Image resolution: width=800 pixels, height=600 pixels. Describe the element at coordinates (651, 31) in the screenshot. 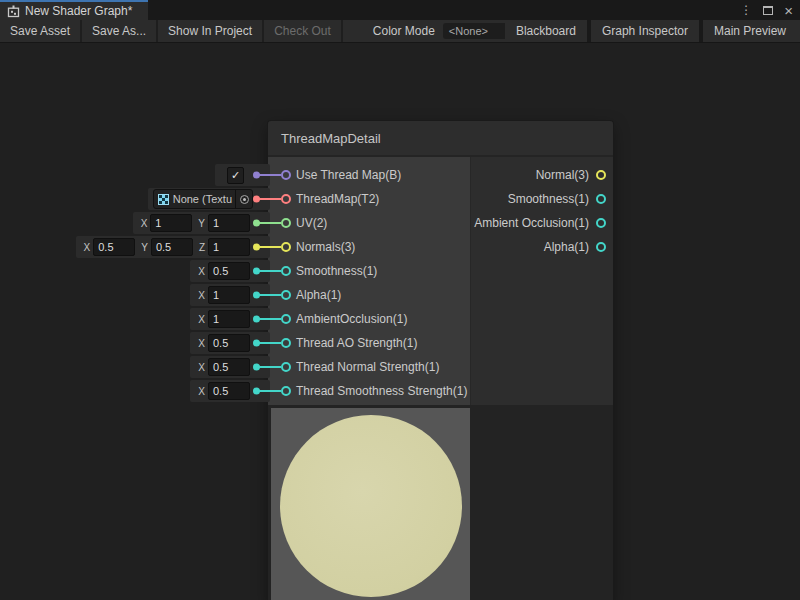

I see `toolbar-right-group: BlackboardGraph InspectorMain Preview` at that location.